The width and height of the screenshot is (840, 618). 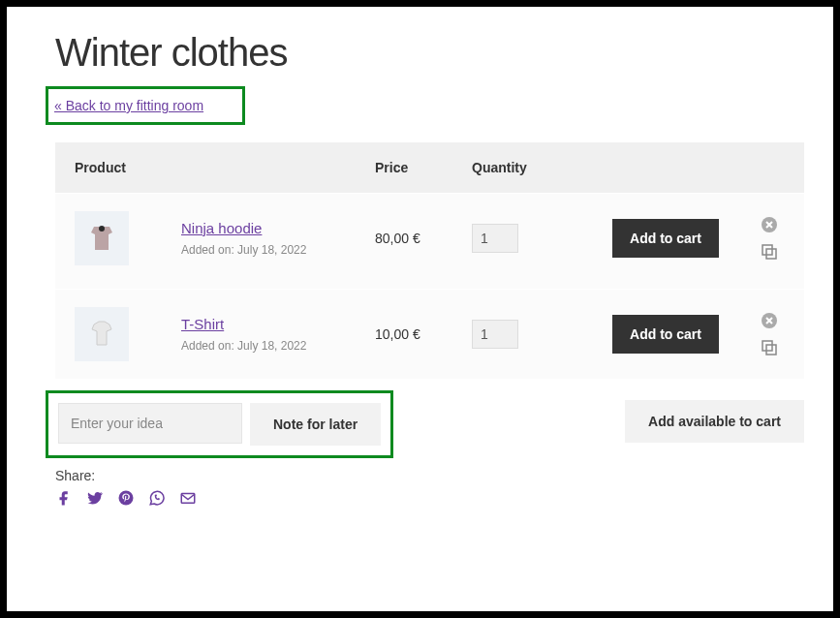 What do you see at coordinates (221, 229) in the screenshot?
I see `product-name-link: Ninja hoodie` at bounding box center [221, 229].